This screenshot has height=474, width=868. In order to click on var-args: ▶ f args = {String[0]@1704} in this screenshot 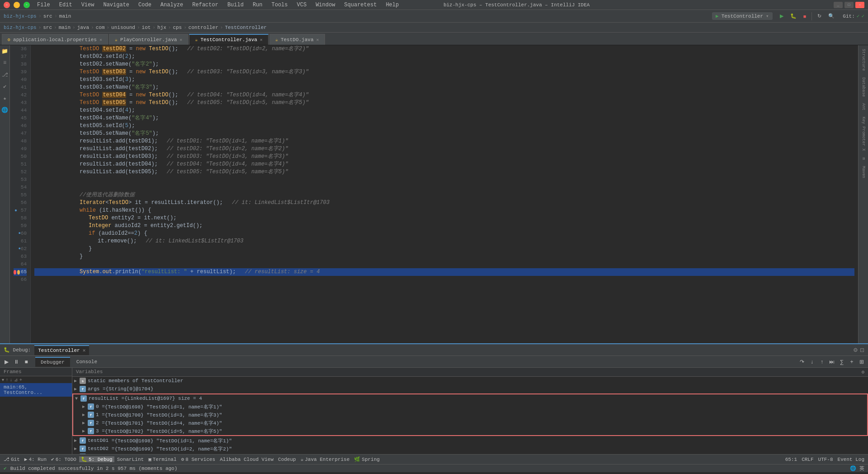, I will do `click(470, 389)`.